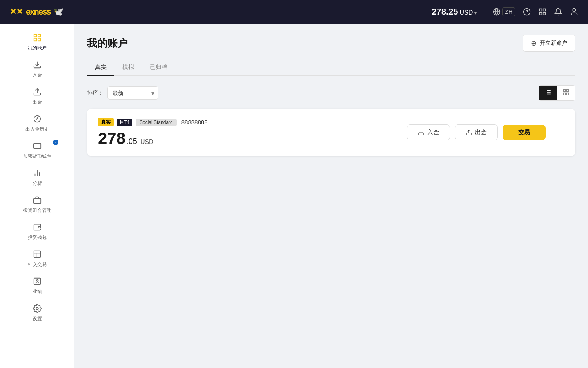 The height and width of the screenshot is (368, 588). What do you see at coordinates (36, 12) in the screenshot?
I see `logo: ✕✕ exness 🕊️` at bounding box center [36, 12].